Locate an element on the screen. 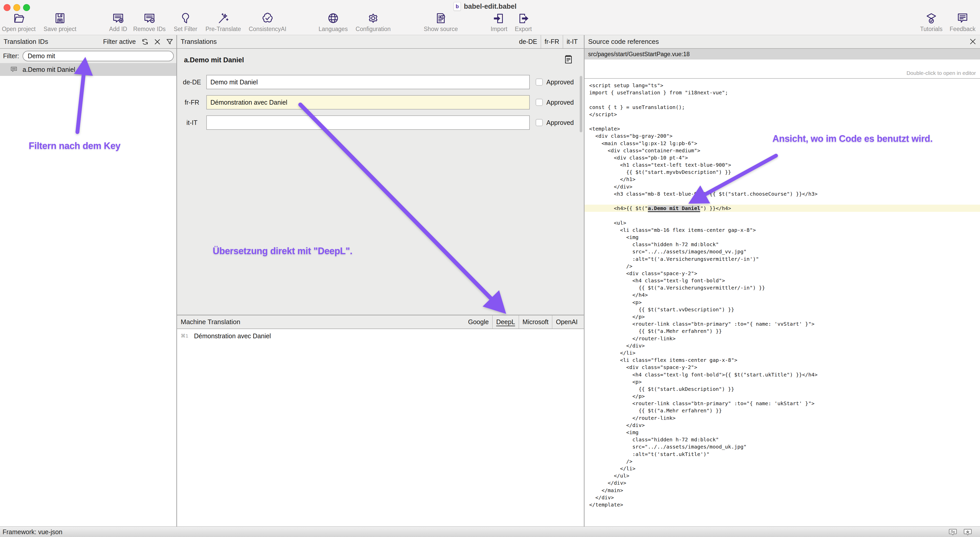  toolbar-open-project: Open project is located at coordinates (21, 22).